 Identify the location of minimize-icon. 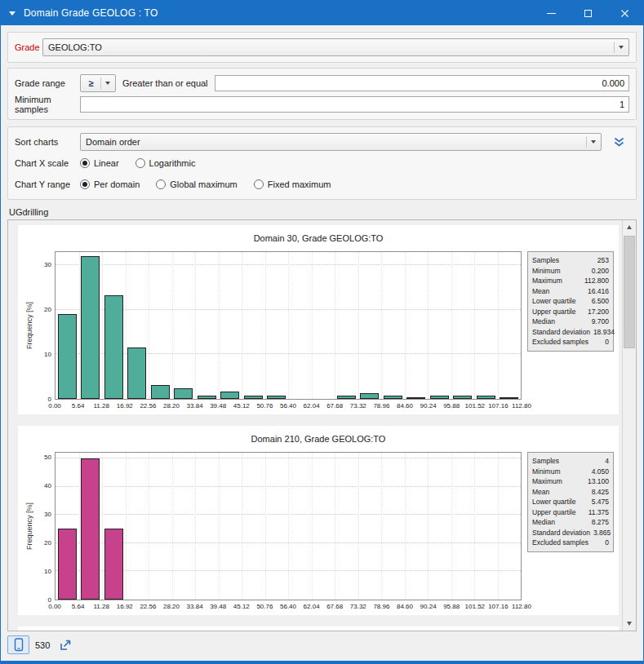
(552, 13).